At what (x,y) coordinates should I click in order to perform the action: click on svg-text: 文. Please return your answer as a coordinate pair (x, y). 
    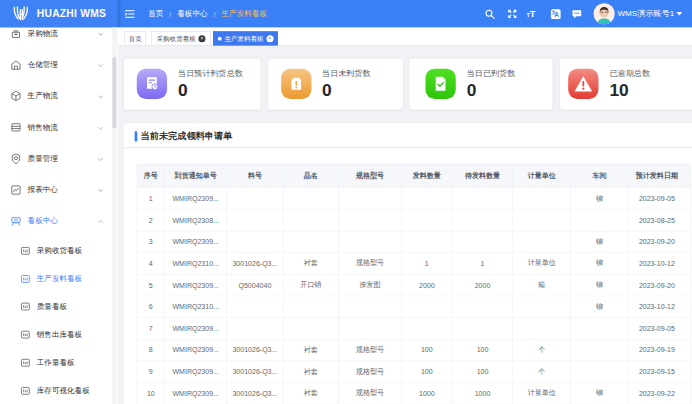
    Looking at the image, I should click on (553, 12).